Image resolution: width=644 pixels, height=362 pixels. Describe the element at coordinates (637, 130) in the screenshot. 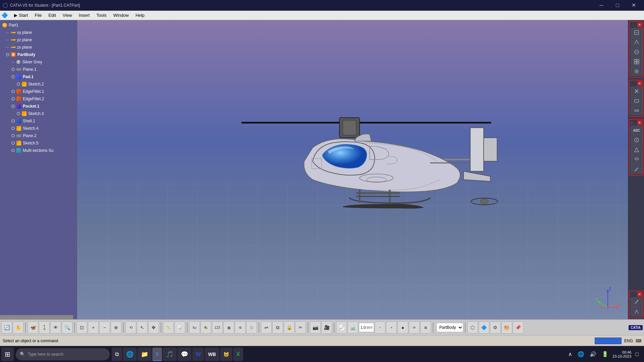

I see `annot-btn-1: ABC` at that location.